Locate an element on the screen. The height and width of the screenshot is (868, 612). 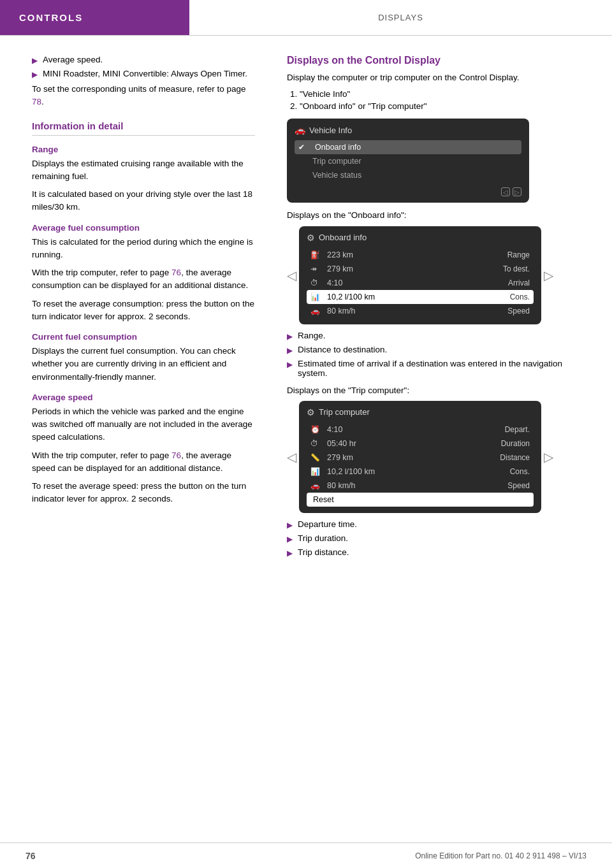
bullet-avg-speed-text: Average speed. is located at coordinates (73, 60).